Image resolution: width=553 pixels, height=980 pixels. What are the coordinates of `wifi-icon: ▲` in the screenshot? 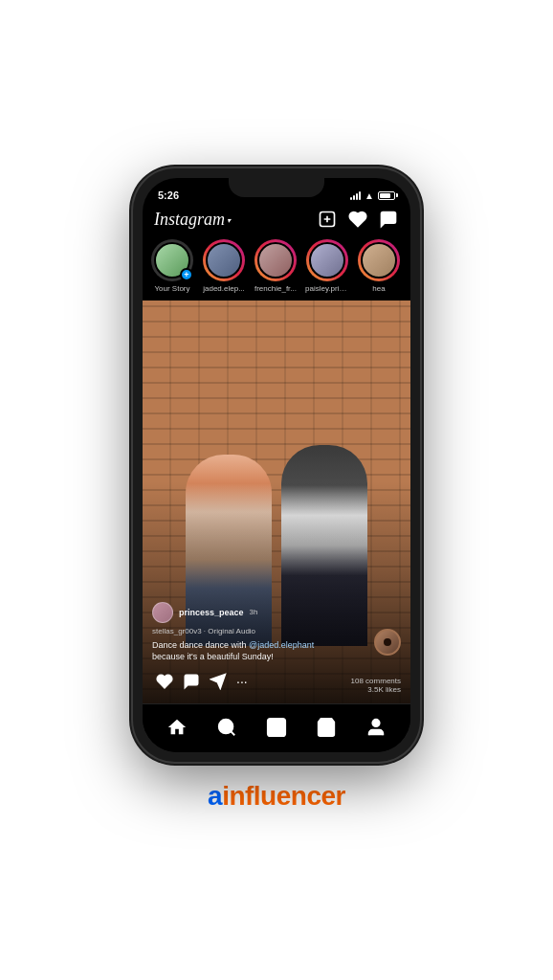 It's located at (369, 195).